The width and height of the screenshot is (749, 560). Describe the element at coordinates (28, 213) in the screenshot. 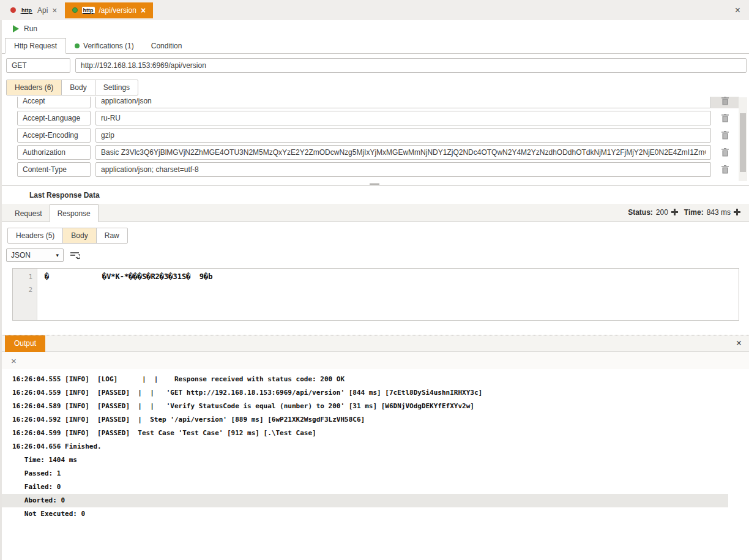

I see `tab-request: Request` at that location.